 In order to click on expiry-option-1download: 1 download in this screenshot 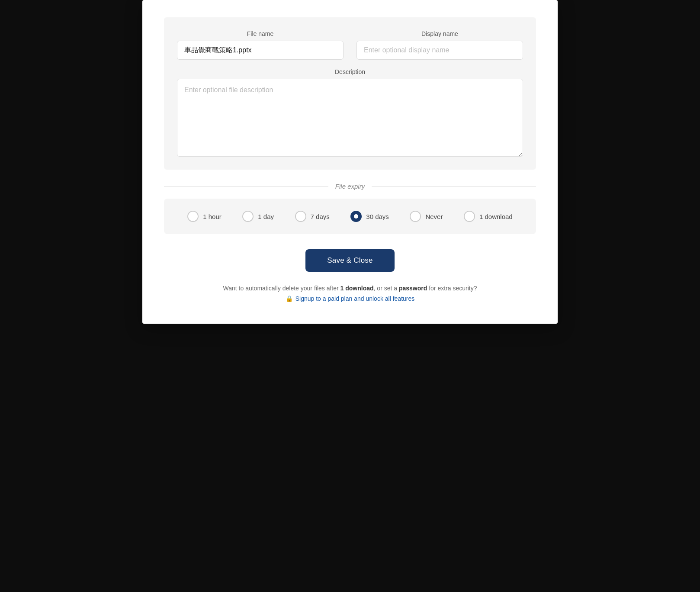, I will do `click(488, 216)`.